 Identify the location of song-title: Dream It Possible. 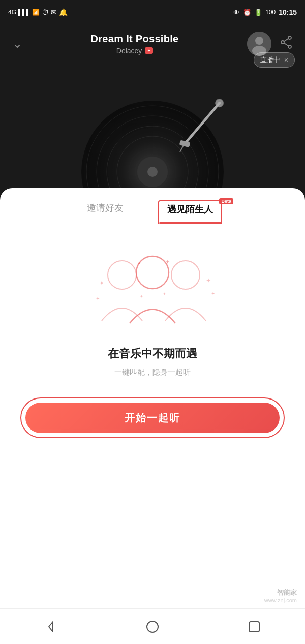
(135, 39).